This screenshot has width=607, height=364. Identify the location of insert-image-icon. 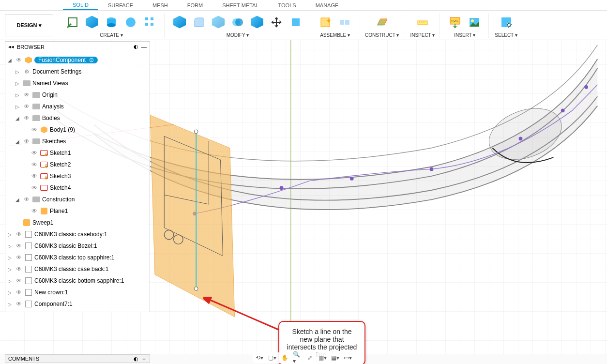
(474, 22).